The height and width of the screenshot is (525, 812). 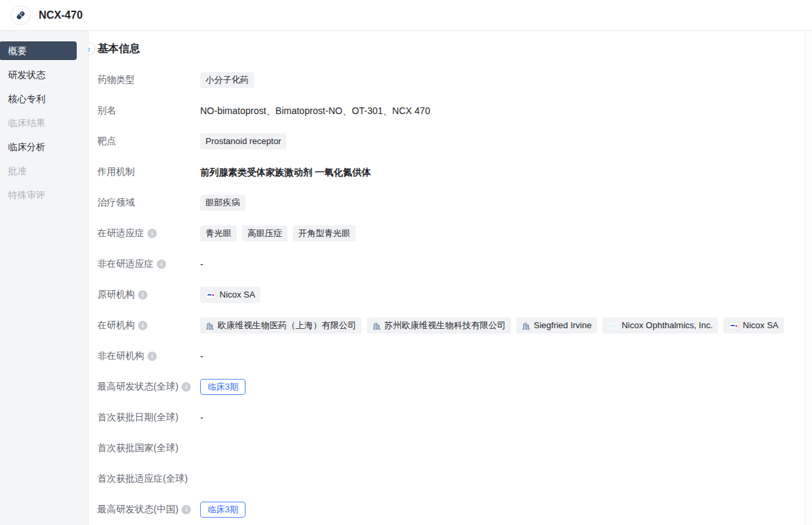 What do you see at coordinates (44, 75) in the screenshot?
I see `sidebar-item: 研发状态` at bounding box center [44, 75].